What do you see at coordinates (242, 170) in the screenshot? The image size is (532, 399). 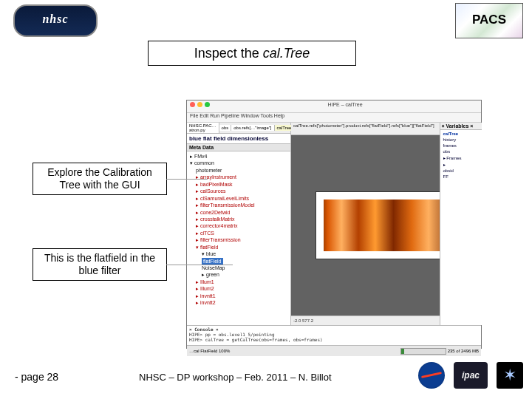 I see `tree-item: photometer` at bounding box center [242, 170].